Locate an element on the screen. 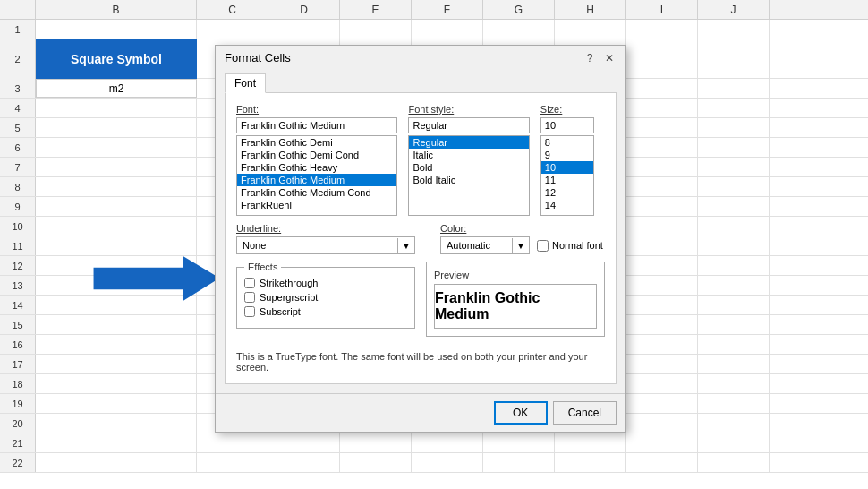 The height and width of the screenshot is (489, 868). cell-d1 is located at coordinates (304, 29).